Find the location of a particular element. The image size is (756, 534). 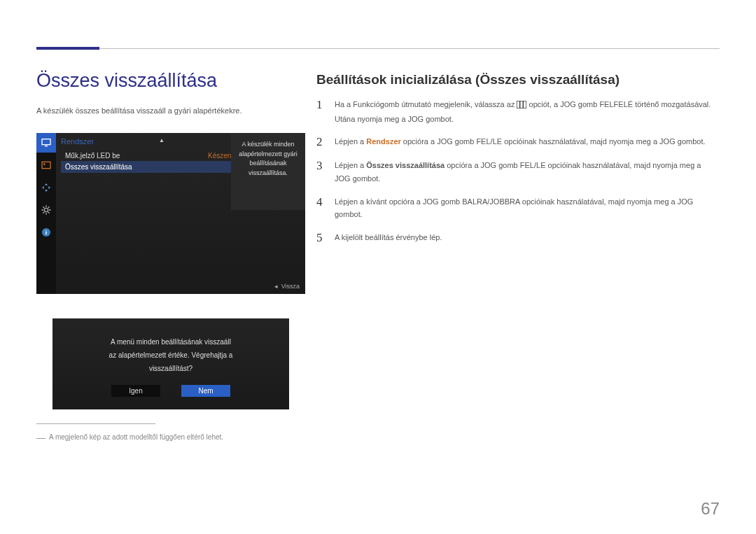

page-description: A készülék összes beállítása visszaáll a… is located at coordinates (139, 111).